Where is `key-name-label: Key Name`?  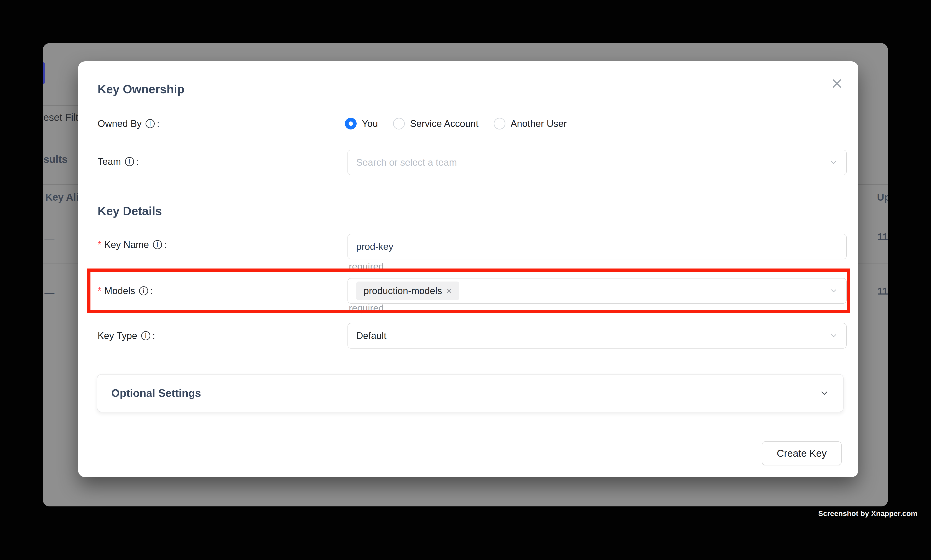
key-name-label: Key Name is located at coordinates (126, 245).